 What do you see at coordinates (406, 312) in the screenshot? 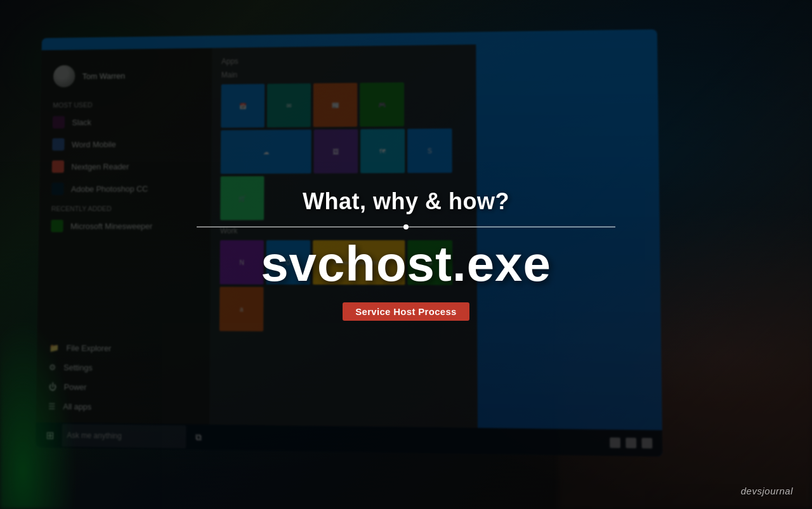
I see `service-host-badge: Service Host Process` at bounding box center [406, 312].